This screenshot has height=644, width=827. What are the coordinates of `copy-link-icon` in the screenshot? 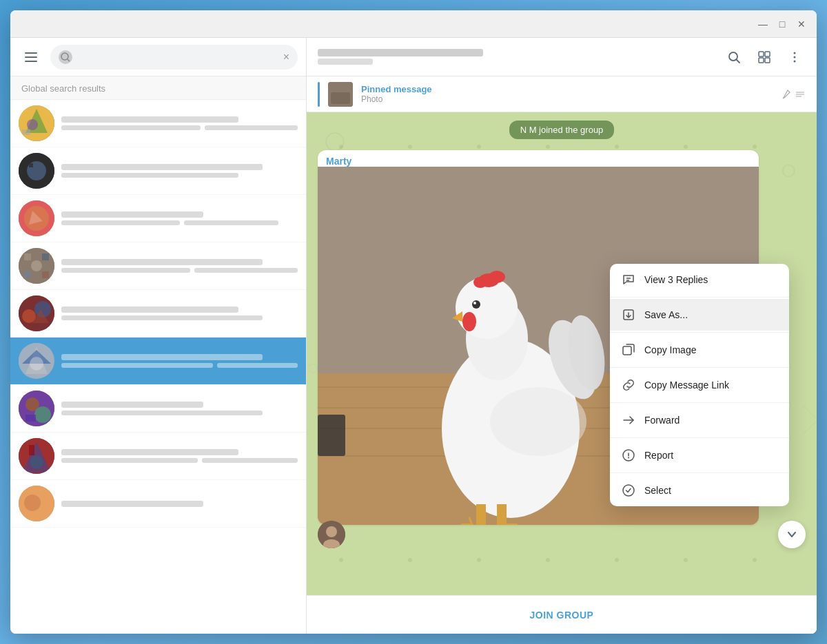 It's located at (629, 385).